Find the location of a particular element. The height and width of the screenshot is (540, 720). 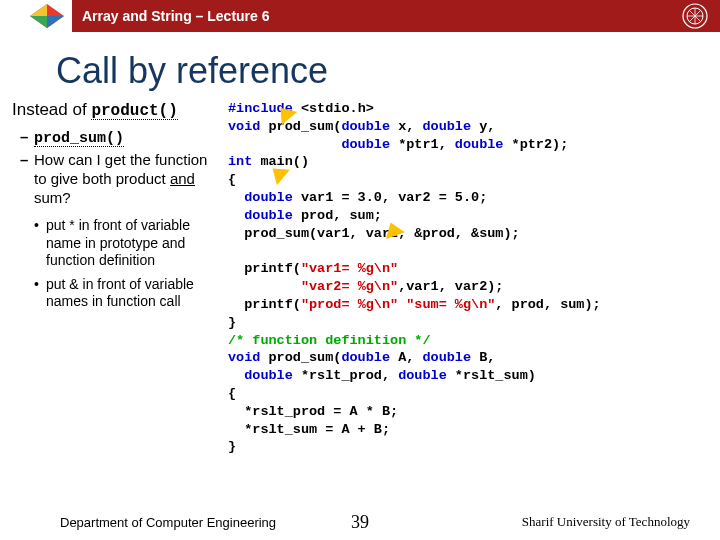

c19: } is located at coordinates (232, 446).